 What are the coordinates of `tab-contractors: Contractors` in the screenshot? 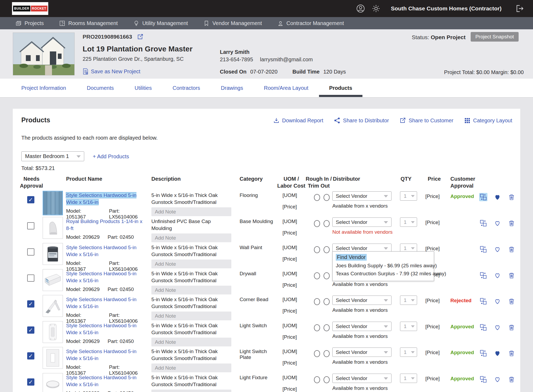 It's located at (186, 88).